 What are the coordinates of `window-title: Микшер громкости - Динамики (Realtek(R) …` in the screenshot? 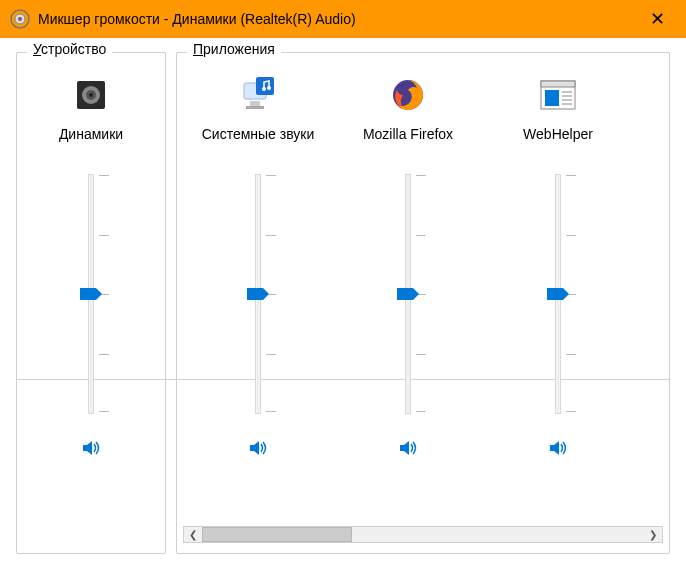 It's located at (338, 19).